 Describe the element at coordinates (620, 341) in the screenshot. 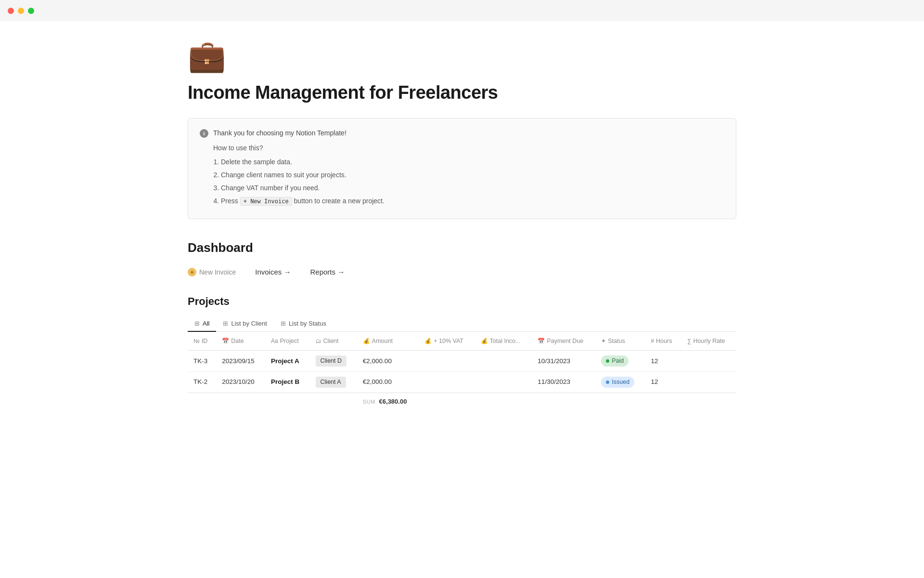

I see `col-status: ✦Status` at that location.